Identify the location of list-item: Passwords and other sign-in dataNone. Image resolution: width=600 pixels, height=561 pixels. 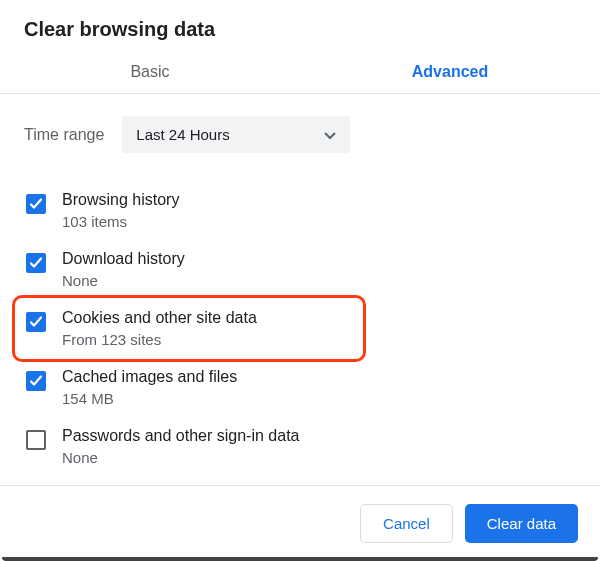
(300, 446).